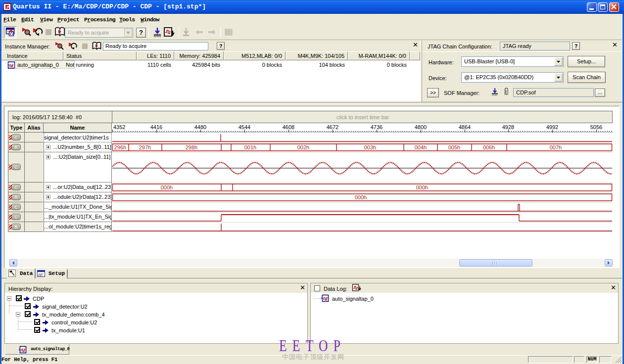  I want to click on svg-text: 4800, so click(421, 127).